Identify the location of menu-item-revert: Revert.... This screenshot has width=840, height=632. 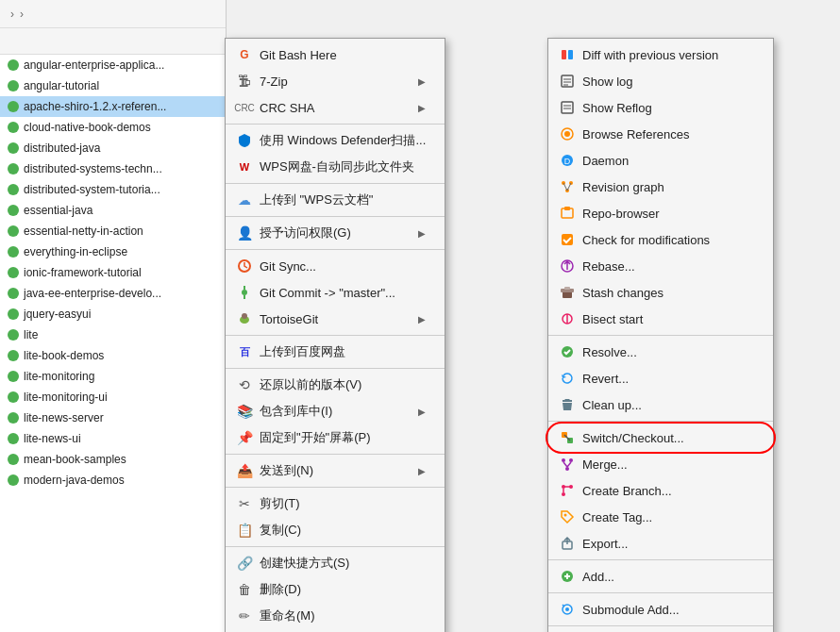
(661, 378).